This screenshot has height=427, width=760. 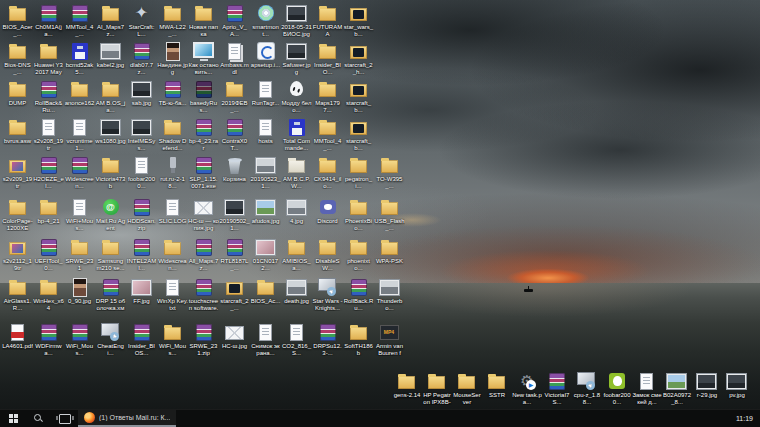 What do you see at coordinates (296, 96) in the screenshot?
I see `desktop-icon: Модду бело...` at bounding box center [296, 96].